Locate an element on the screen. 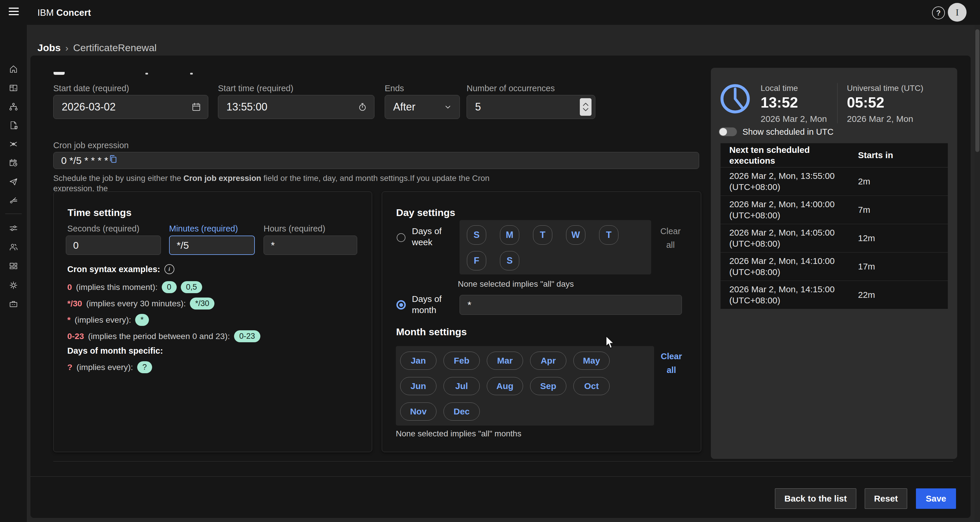 The image size is (980, 522). sidebar-item-home is located at coordinates (14, 69).